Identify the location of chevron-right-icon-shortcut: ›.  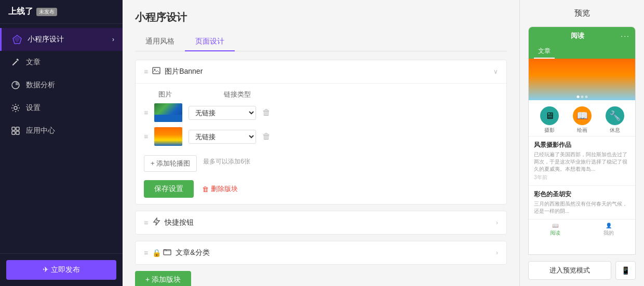
(497, 223).